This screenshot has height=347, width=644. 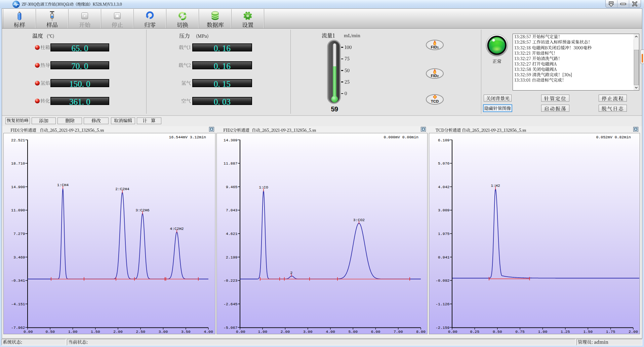 What do you see at coordinates (443, 304) in the screenshot?
I see `svg-text: -1.126` at bounding box center [443, 304].